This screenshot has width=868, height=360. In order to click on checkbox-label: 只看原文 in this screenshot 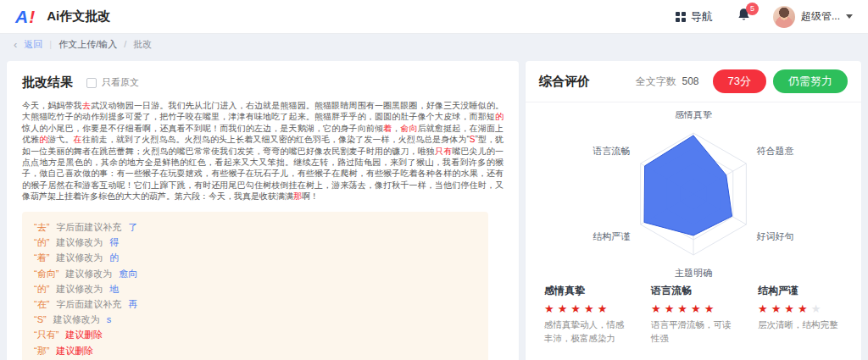, I will do `click(120, 83)`.